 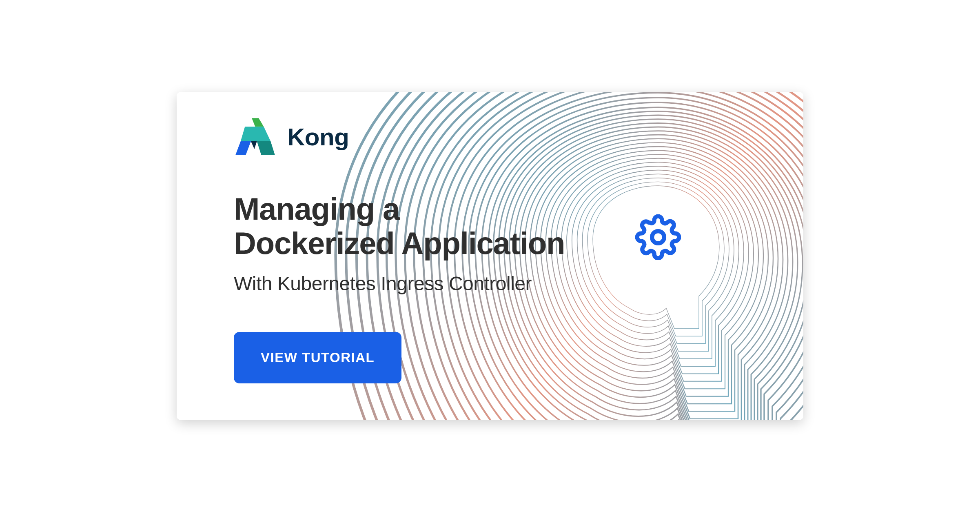 What do you see at coordinates (399, 243) in the screenshot?
I see `headline-title-line2: Dockerized Application` at bounding box center [399, 243].